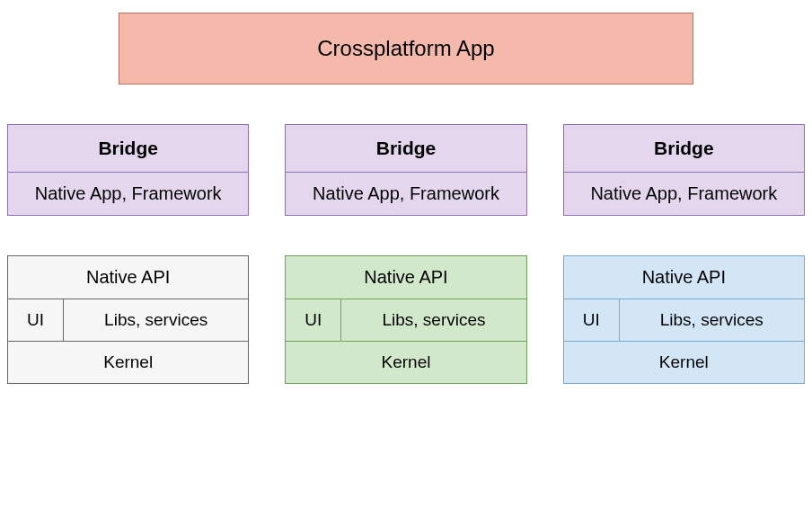 This screenshot has width=812, height=508. I want to click on os-box-blue: Native API UI Libs, services Kernel, so click(684, 320).